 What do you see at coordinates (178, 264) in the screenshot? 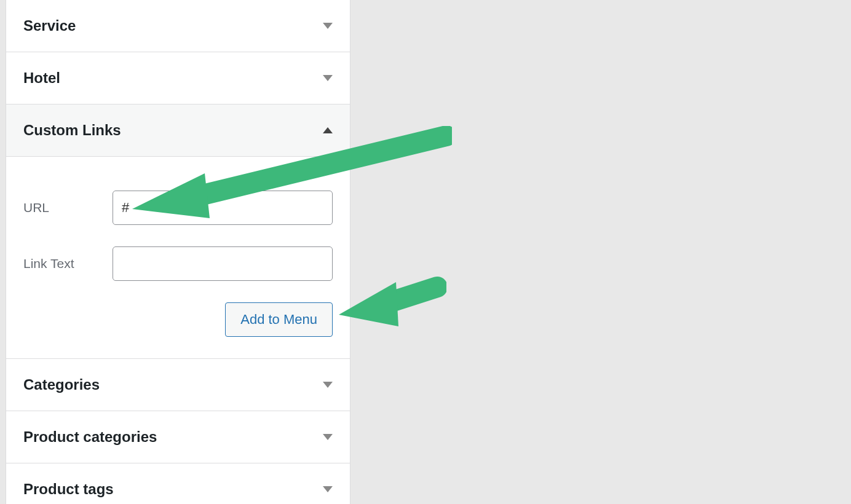
I see `link-text-row: Link Text` at bounding box center [178, 264].